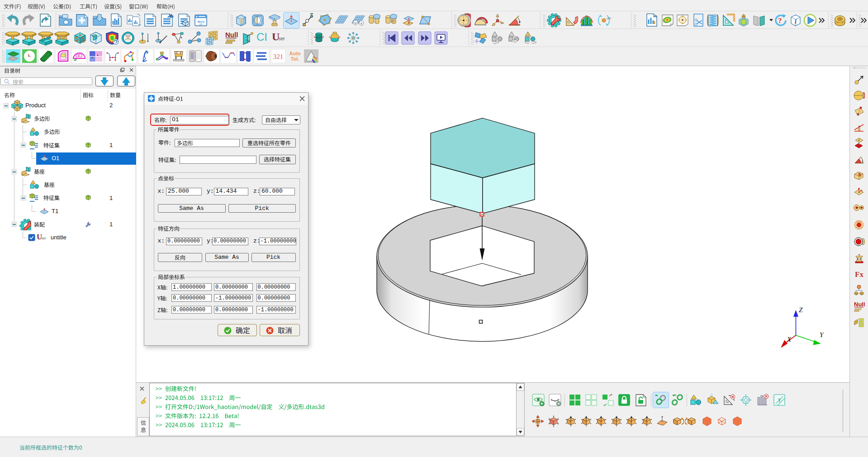 The width and height of the screenshot is (868, 457). I want to click on svg-text: OPT, so click(609, 19).